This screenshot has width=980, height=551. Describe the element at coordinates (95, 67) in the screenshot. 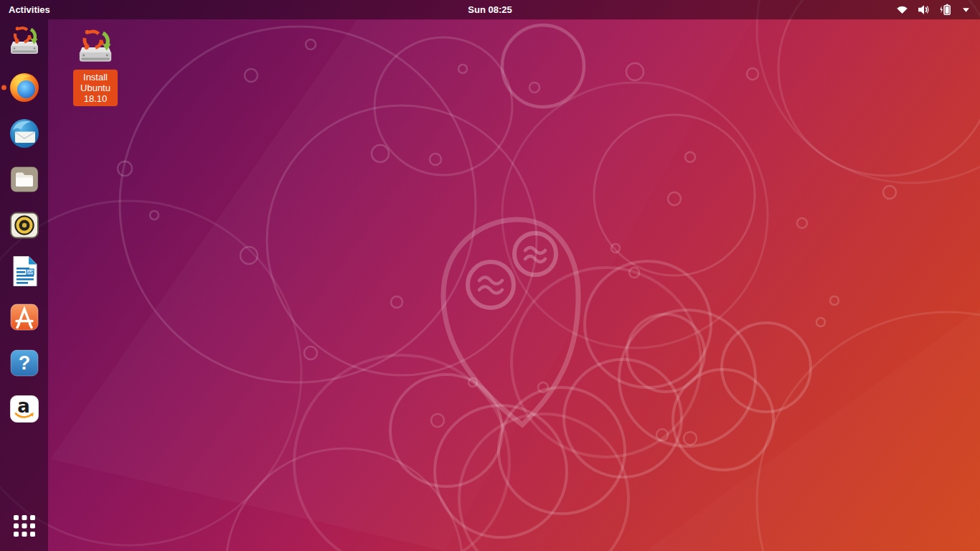

I see `desktop-icon-install-ubuntu: Install Ubuntu 18.10` at that location.